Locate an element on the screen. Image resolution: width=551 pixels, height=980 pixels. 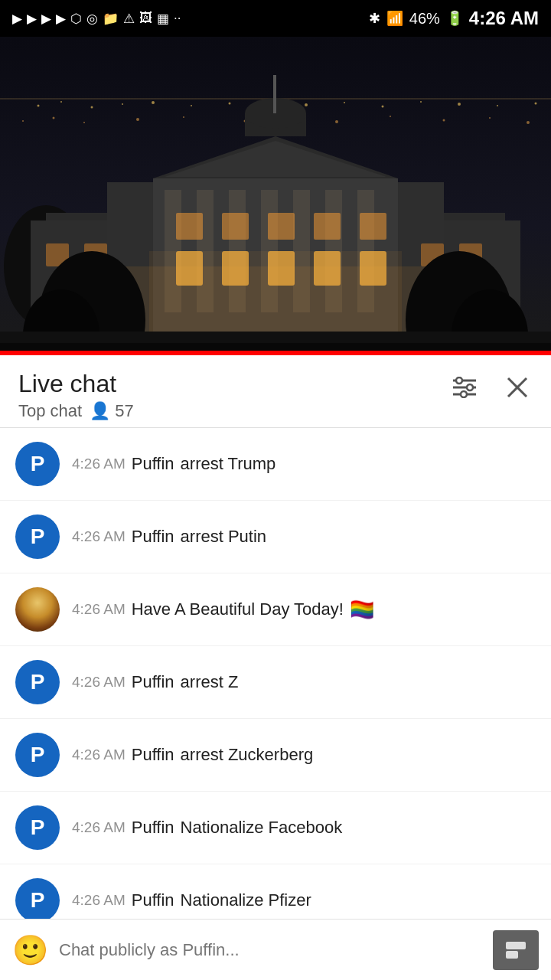
chat-subheader: Top chat 👤 57 is located at coordinates (77, 411).